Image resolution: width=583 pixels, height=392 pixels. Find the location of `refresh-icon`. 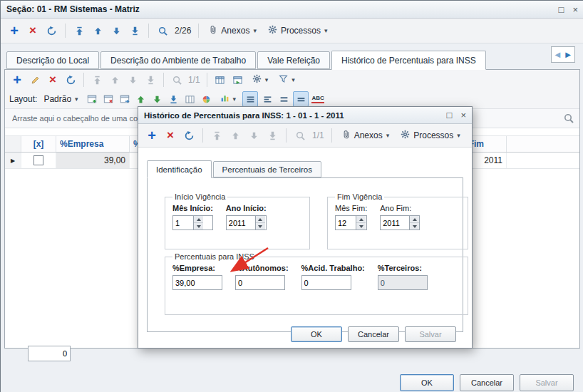

refresh-icon is located at coordinates (51, 31).